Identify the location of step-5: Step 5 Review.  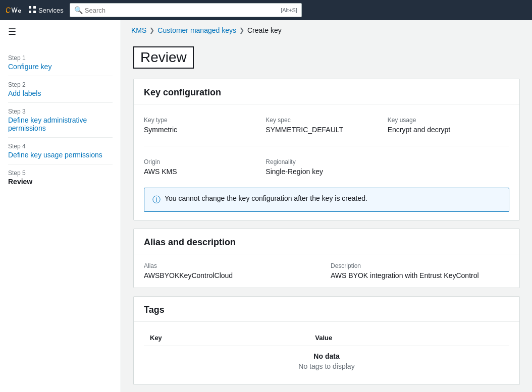
(61, 178).